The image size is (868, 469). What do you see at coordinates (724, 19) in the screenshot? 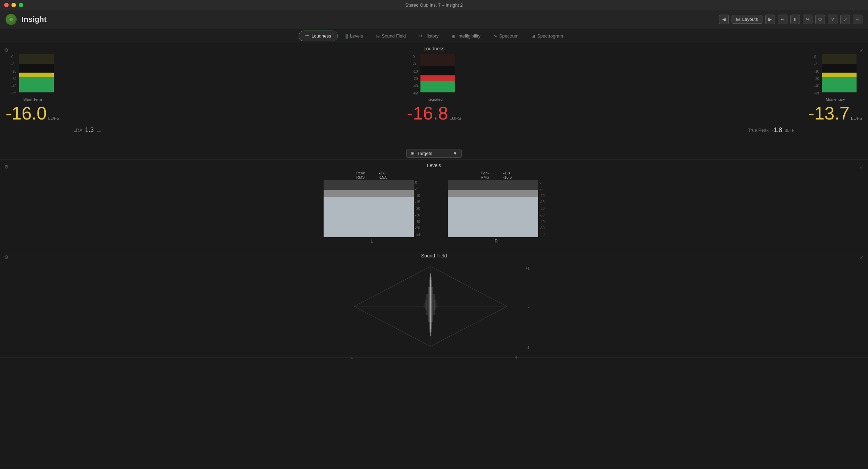
I see `prev-layout-button: ◀` at bounding box center [724, 19].